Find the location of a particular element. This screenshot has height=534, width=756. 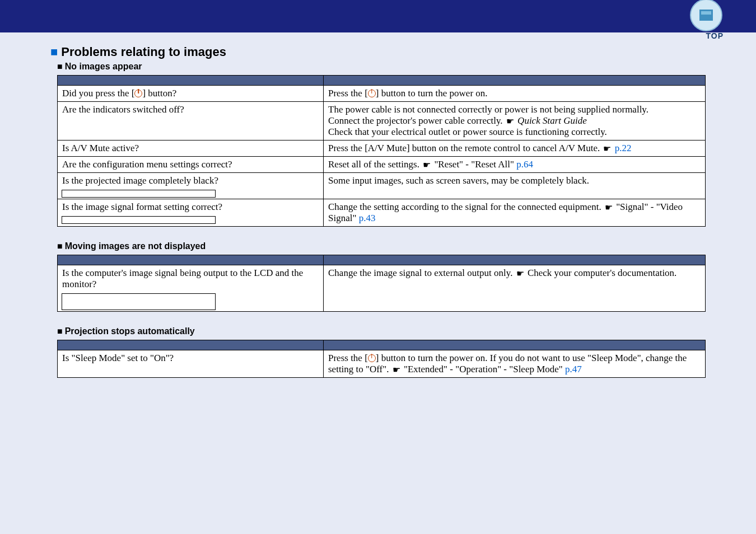

sub-heading-3-text: Projection stops automatically is located at coordinates (130, 331).